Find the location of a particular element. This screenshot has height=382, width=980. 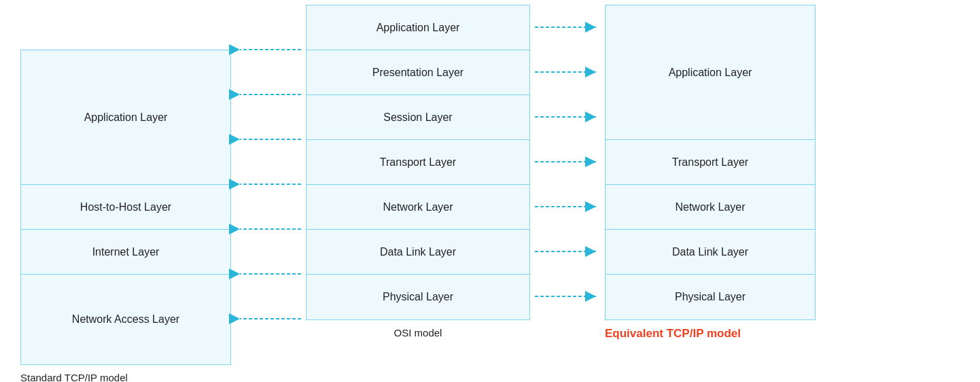

osi-network-label: Network Layer is located at coordinates (417, 207).